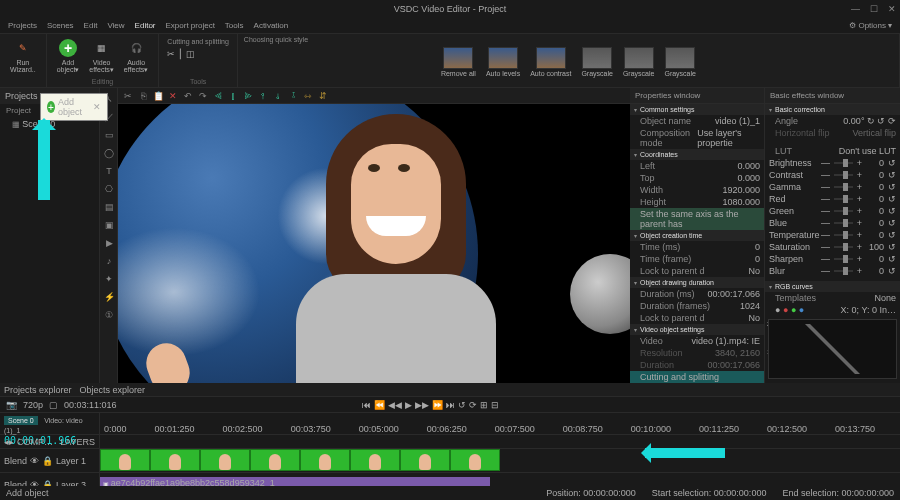 The width and height of the screenshot is (900, 500). Describe the element at coordinates (495, 405) in the screenshot. I see `zoom-out-icon: ⊟` at that location.